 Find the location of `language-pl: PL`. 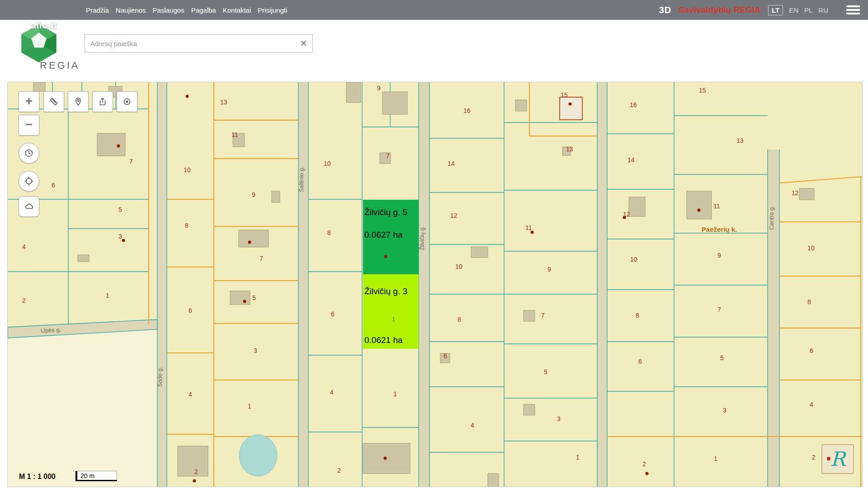

language-pl: PL is located at coordinates (808, 10).